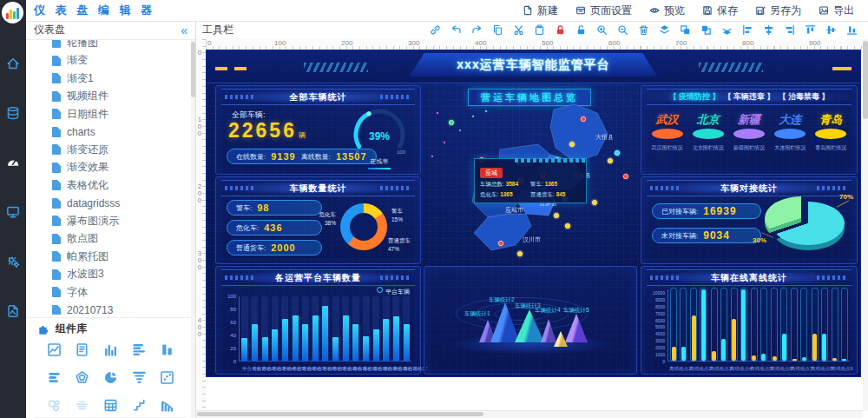  Describe the element at coordinates (108, 149) in the screenshot. I see `tree-item: 渐变还原` at that location.